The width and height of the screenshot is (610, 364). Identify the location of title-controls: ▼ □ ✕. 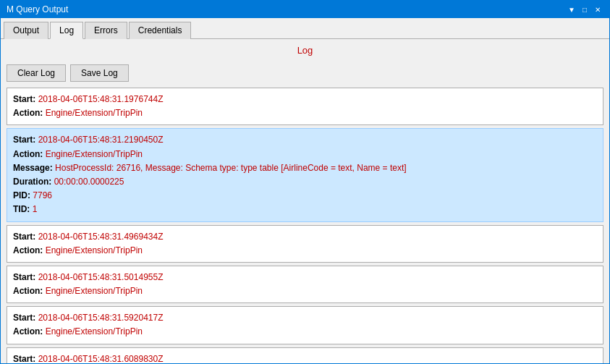
(585, 9).